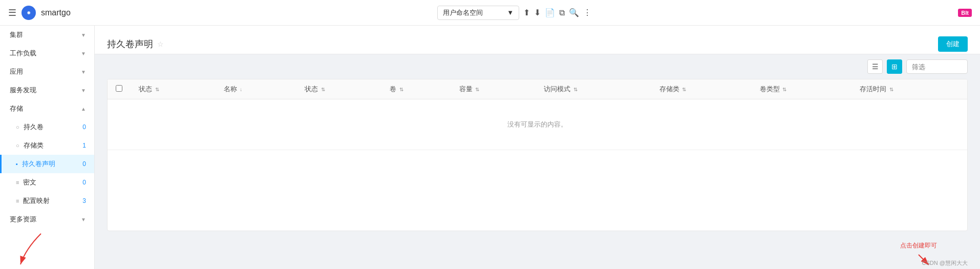 The image size is (980, 269). I want to click on upload-icon: ⬆, so click(526, 12).